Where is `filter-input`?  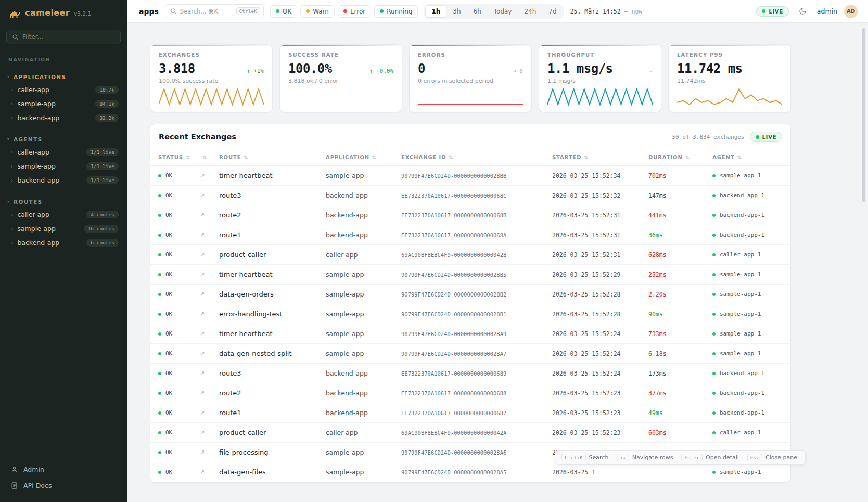
filter-input is located at coordinates (69, 37).